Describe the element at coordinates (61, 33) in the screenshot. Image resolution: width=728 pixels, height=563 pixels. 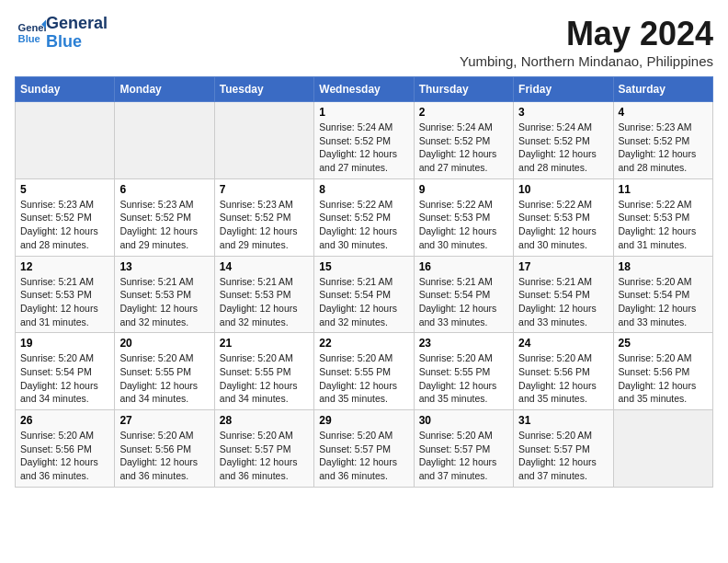
I see `logo: General Blue General Blue` at that location.